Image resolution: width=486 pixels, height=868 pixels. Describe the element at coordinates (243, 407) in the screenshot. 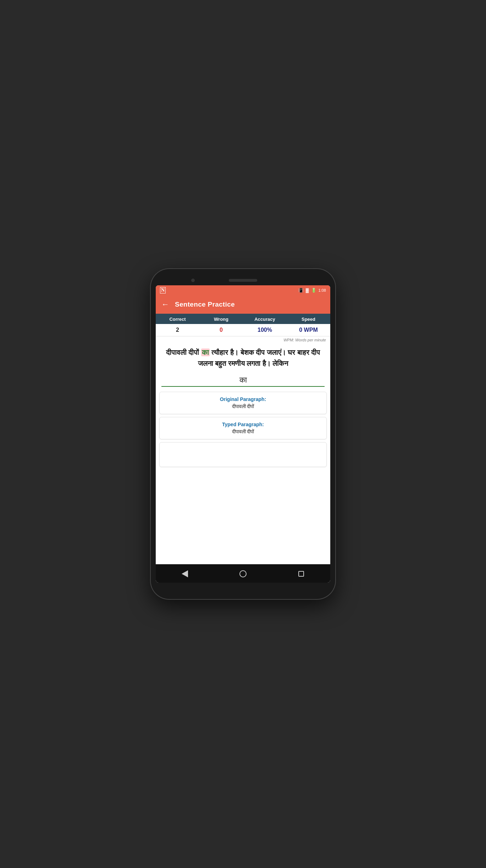

I see `original-paragraph-text: दीपावली दीपों` at that location.